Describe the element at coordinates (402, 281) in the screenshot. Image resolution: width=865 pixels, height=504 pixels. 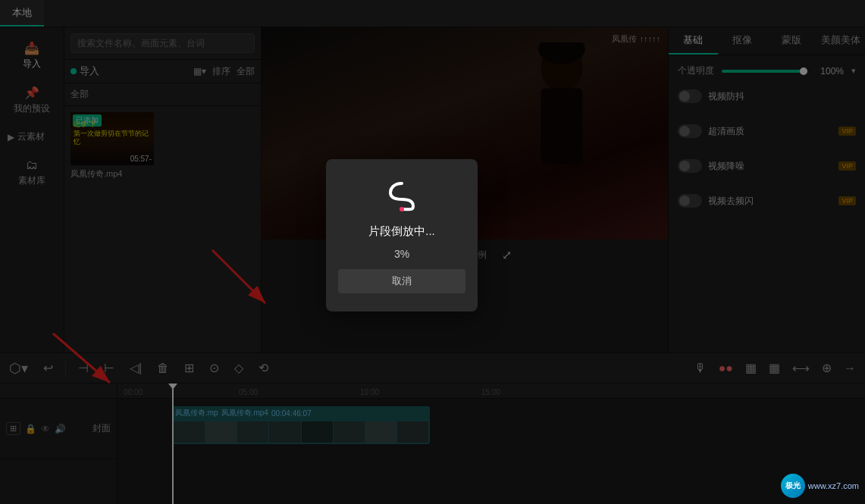
I see `modal-cancel-button: 取消` at that location.